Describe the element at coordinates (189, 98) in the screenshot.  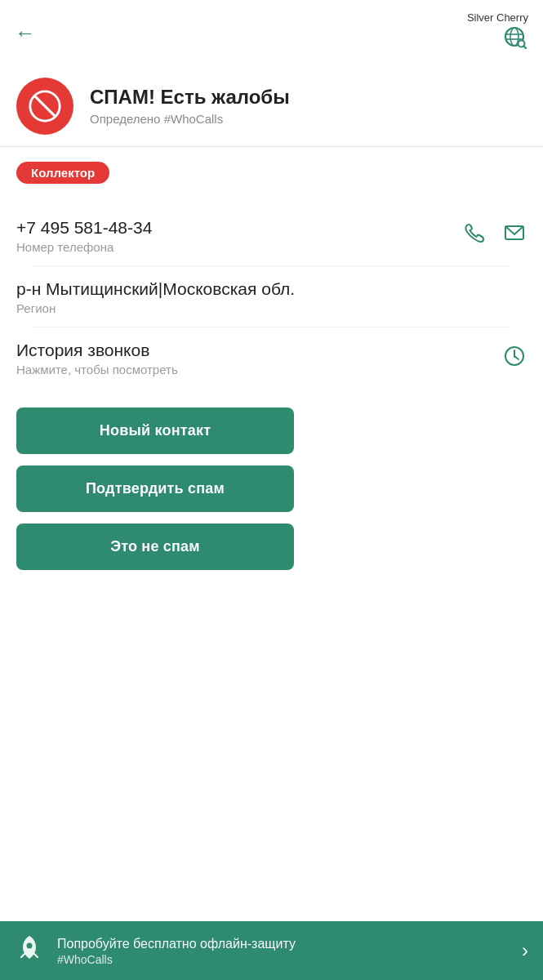
I see `spam-title: СПАМ! Есть жалобы` at that location.